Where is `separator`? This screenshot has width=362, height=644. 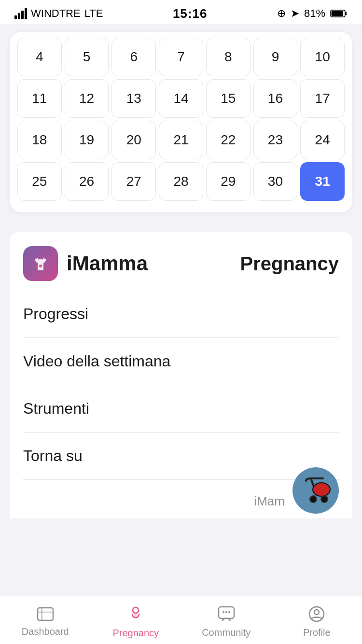 separator is located at coordinates (181, 227).